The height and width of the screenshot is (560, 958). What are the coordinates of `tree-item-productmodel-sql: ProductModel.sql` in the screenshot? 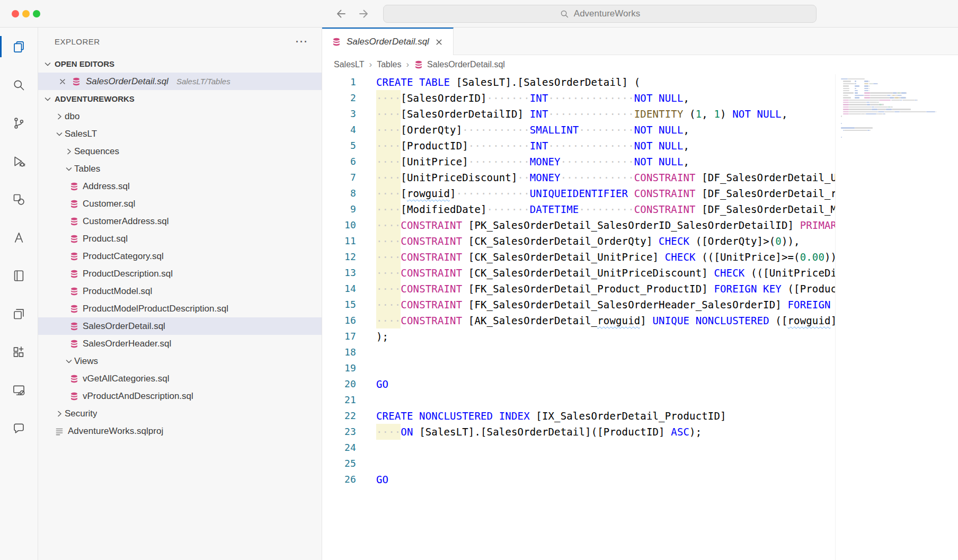 It's located at (180, 291).